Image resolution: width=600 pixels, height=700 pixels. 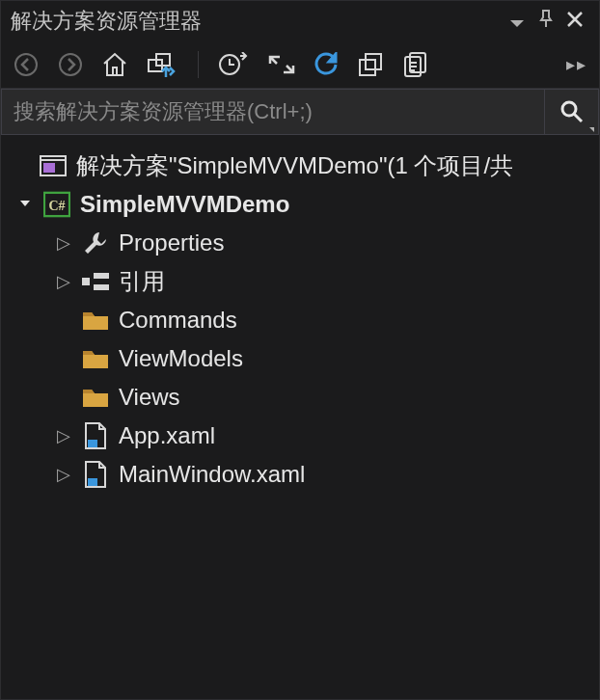 What do you see at coordinates (181, 359) in the screenshot?
I see `tree-item-label: ViewModels` at bounding box center [181, 359].